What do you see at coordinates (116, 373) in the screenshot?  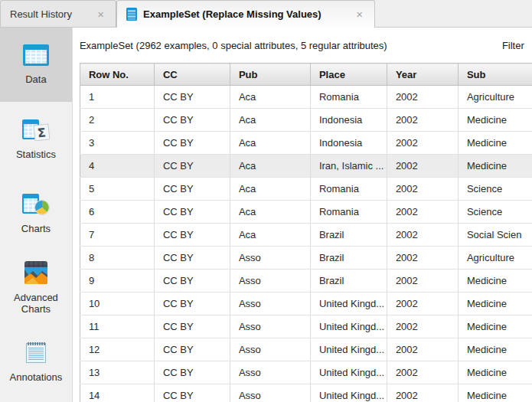 I see `table-cell: 13` at bounding box center [116, 373].